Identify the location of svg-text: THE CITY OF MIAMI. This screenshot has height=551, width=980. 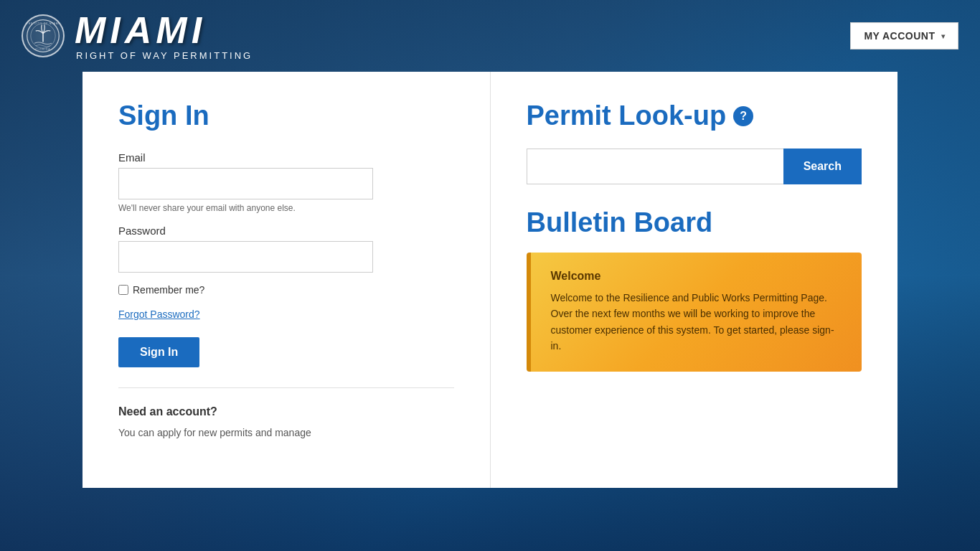
(43, 24).